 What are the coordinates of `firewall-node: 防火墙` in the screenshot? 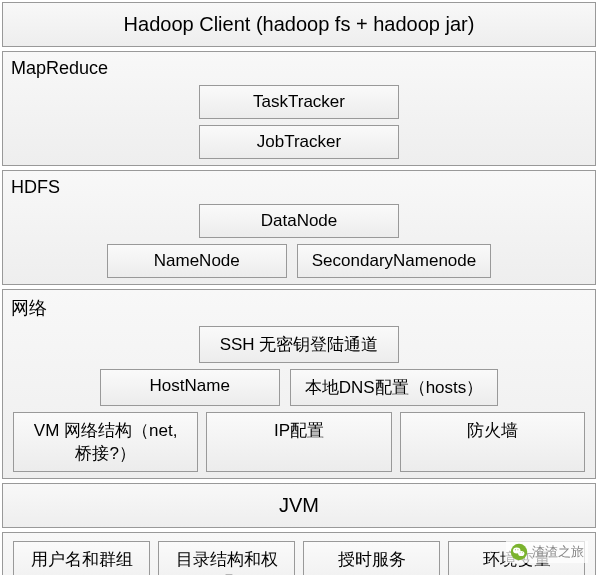 It's located at (492, 442).